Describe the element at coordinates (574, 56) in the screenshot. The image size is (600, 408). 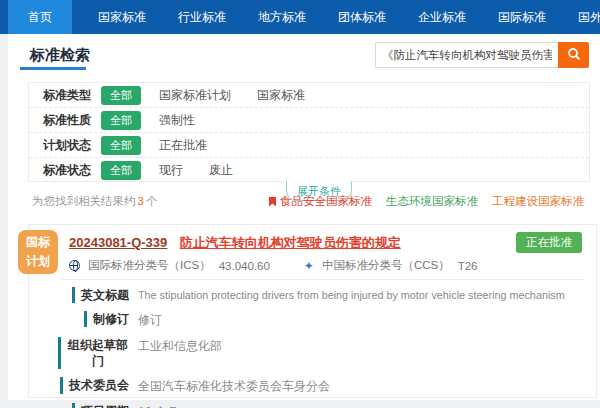
I see `magnifier-icon` at that location.